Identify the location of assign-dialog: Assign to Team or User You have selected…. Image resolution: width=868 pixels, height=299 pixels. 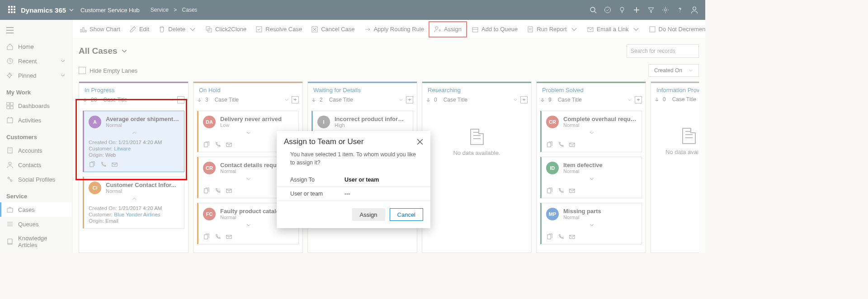
(354, 180).